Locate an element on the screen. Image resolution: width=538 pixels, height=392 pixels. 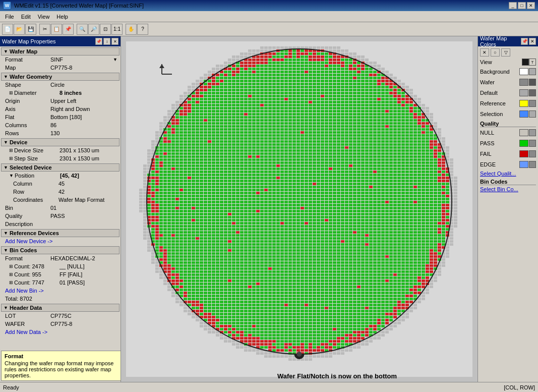
section-selected-device: ▼ Selected Device is located at coordinates (61, 167).